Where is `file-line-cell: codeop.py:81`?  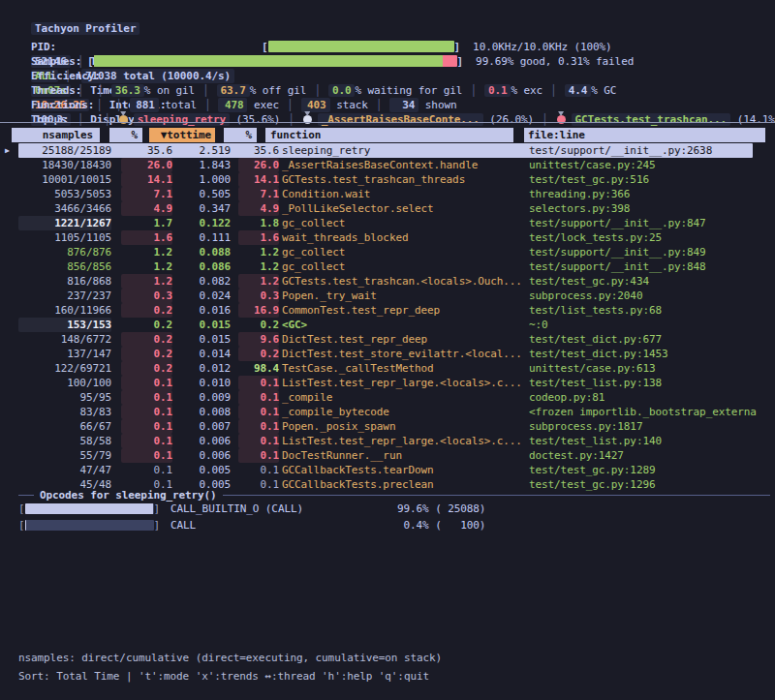 file-line-cell: codeop.py:81 is located at coordinates (651, 397).